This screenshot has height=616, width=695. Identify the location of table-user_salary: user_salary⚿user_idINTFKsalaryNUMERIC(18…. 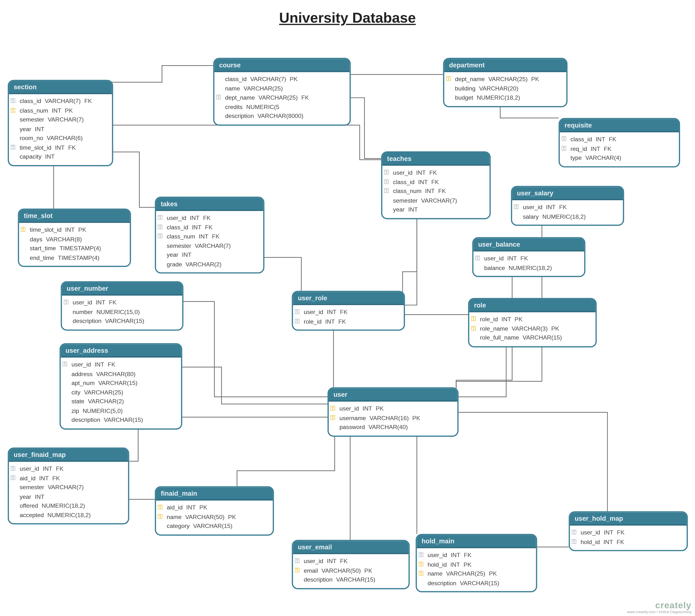
(567, 206).